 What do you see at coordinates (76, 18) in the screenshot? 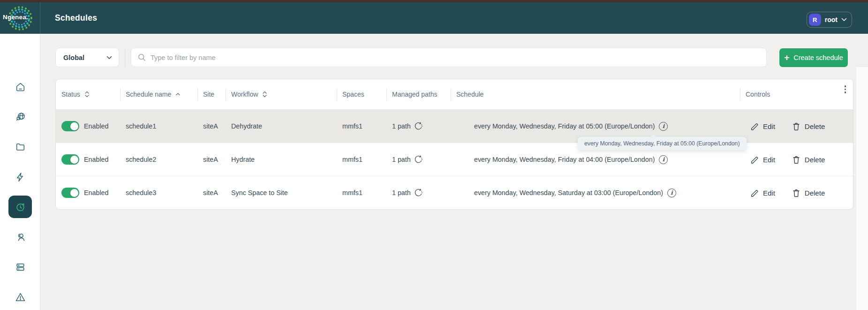
I see `page-title: Schedules` at bounding box center [76, 18].